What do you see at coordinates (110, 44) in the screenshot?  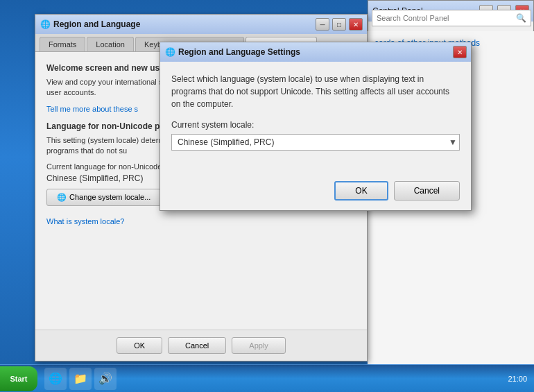 I see `tab-location: Location` at bounding box center [110, 44].